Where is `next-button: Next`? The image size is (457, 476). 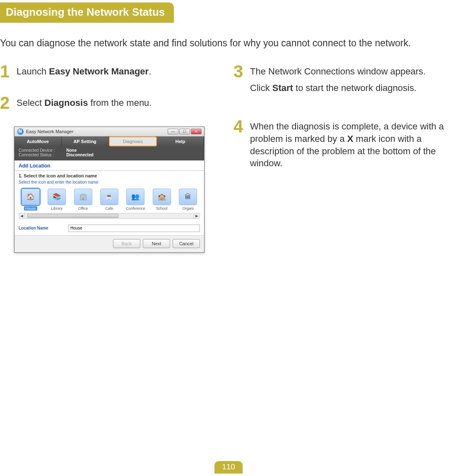
next-button: Next is located at coordinates (156, 244).